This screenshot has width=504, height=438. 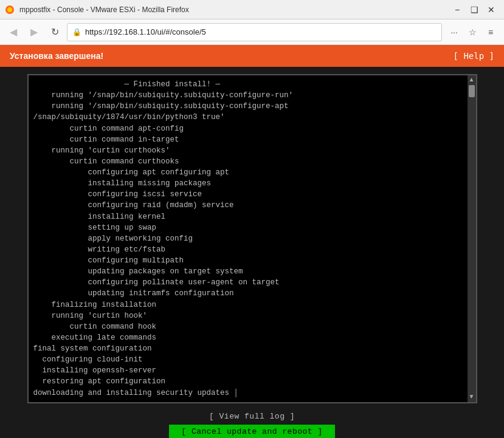 I want to click on scrollbar: ▲ ▼, so click(x=472, y=239).